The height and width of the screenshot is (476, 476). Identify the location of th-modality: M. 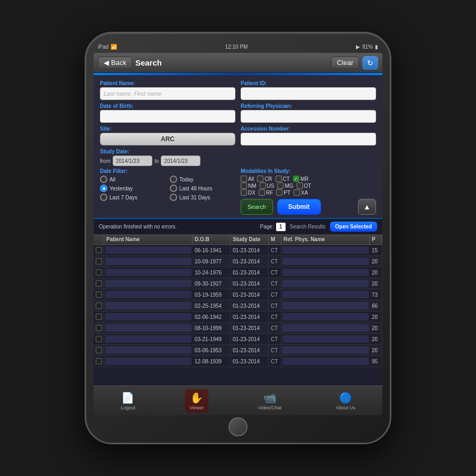
(275, 239).